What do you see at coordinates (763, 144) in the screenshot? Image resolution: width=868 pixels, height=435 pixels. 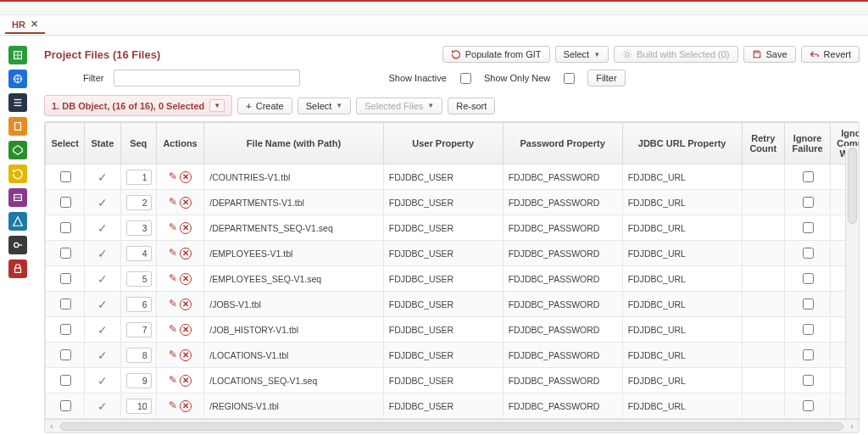 I see `col-retry: Retry Count` at bounding box center [763, 144].